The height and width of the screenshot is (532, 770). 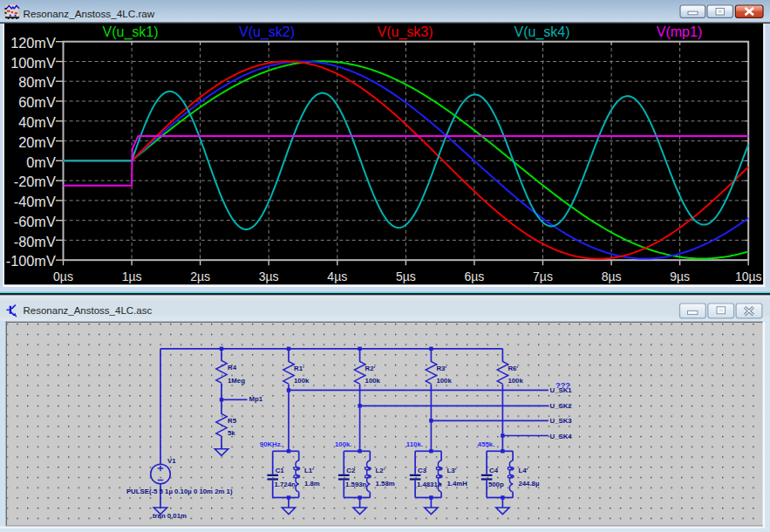 What do you see at coordinates (31, 261) in the screenshot?
I see `svg-text: -100mV` at bounding box center [31, 261].